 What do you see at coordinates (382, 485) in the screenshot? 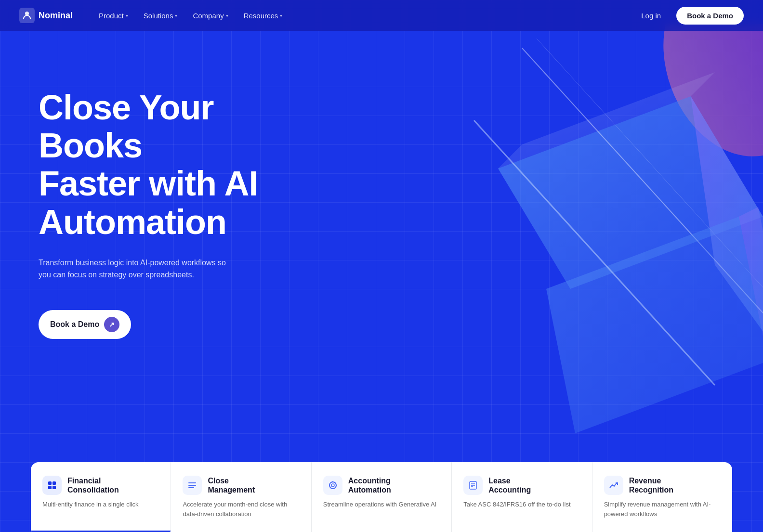
I see `card-header: Accounting Automation` at bounding box center [382, 485].